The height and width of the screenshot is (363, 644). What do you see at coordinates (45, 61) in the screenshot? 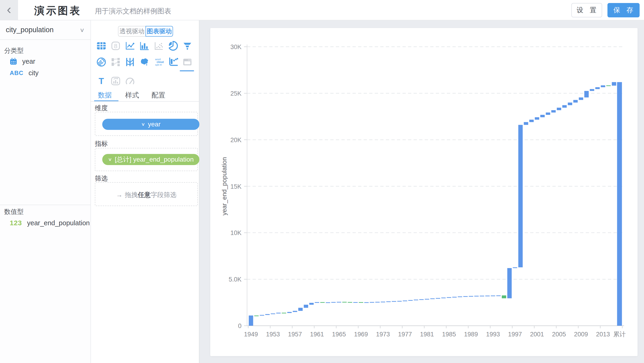
I see `field-year: year` at bounding box center [45, 61].